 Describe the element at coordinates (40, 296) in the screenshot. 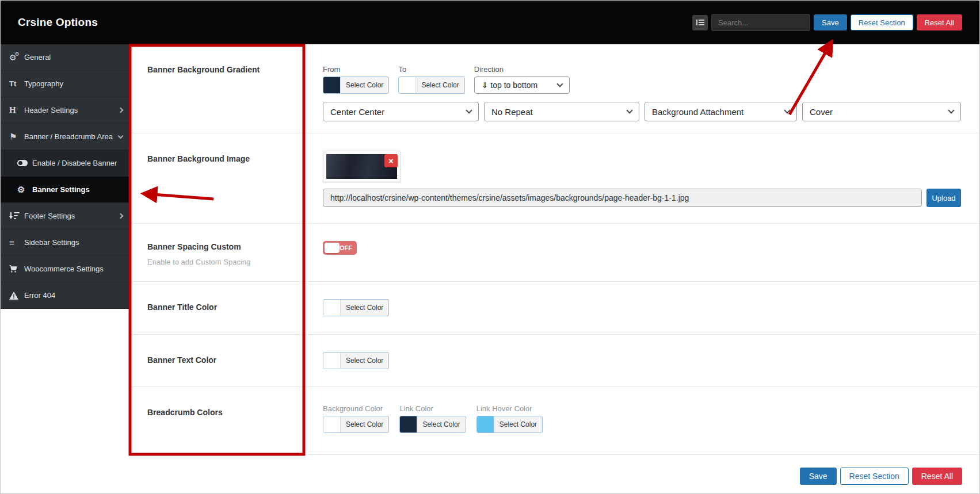

I see `sidebar-item-label: Error 404` at that location.